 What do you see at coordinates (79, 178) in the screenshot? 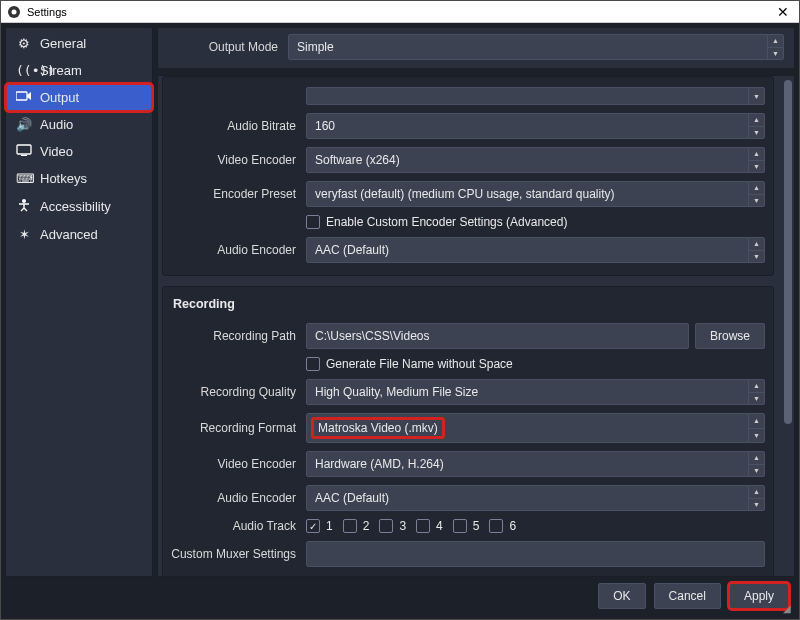
I see `sidebar-item-hotkeys: ⌨ Hotkeys` at bounding box center [79, 178].